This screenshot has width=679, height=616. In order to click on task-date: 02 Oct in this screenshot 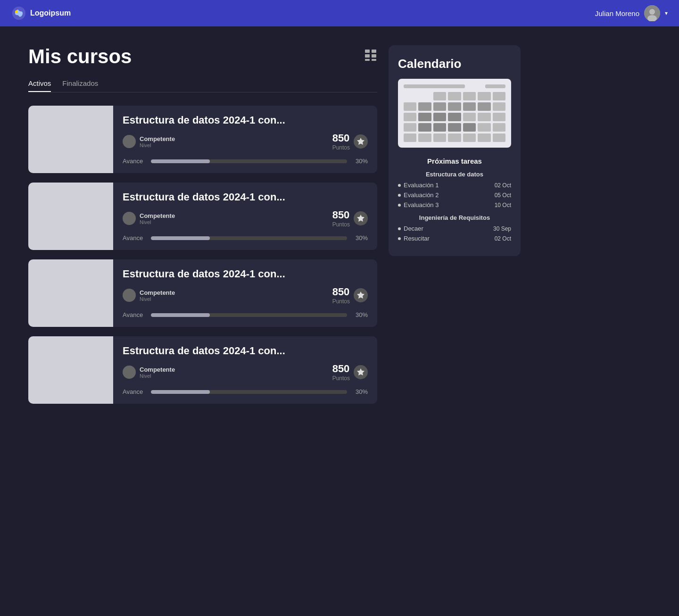, I will do `click(503, 239)`.